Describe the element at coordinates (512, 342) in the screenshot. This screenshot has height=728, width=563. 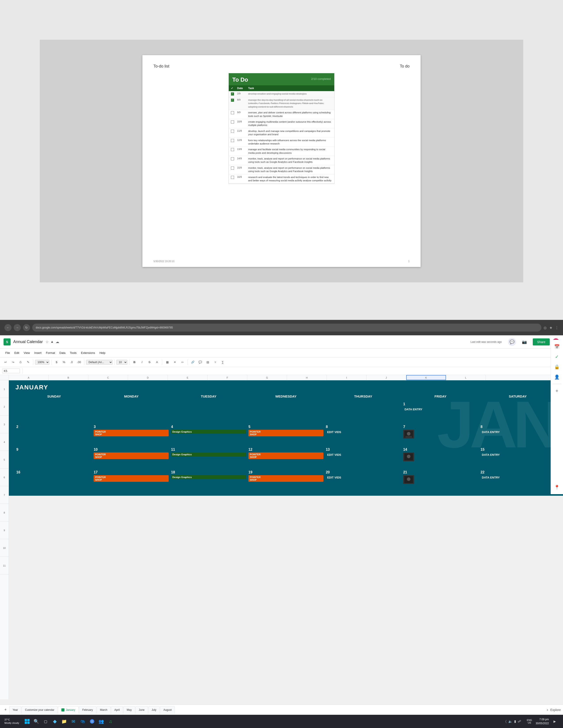
I see `comments-icon: 💬` at that location.